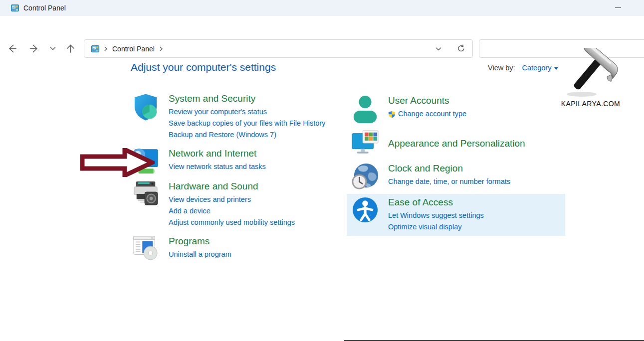 The image size is (644, 341). What do you see at coordinates (228, 117) in the screenshot?
I see `category-system-and-security: System and Security Review your computer…` at bounding box center [228, 117].